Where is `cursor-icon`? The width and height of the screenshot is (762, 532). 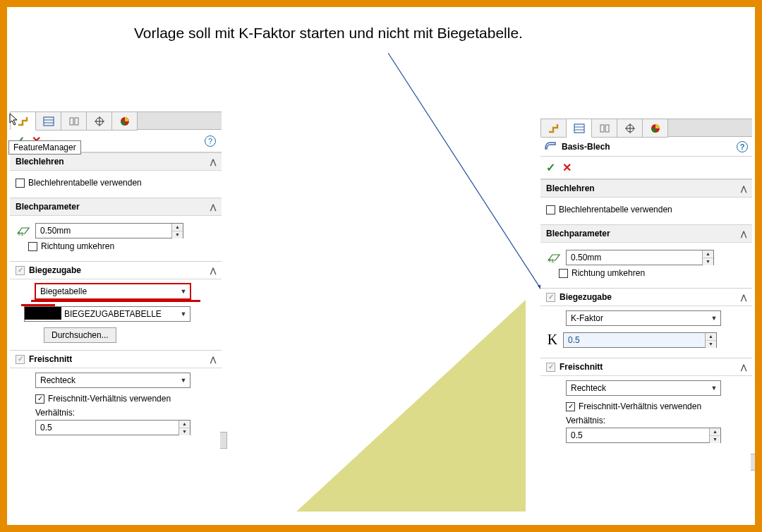
cursor-icon is located at coordinates (14, 119).